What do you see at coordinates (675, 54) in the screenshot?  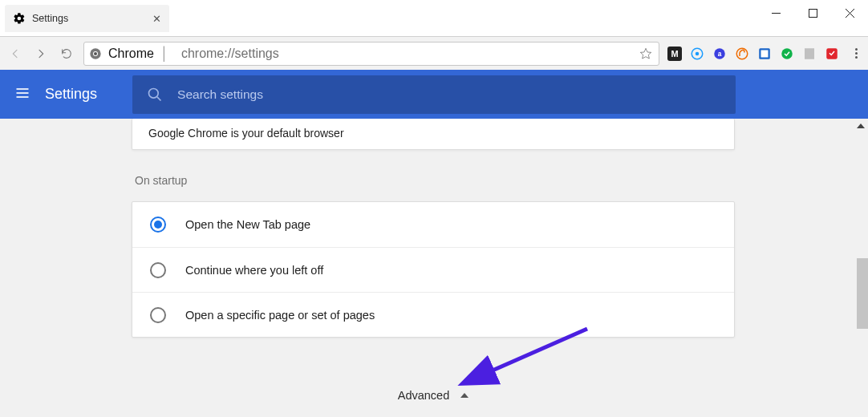 I see `extension-icon: M` at bounding box center [675, 54].